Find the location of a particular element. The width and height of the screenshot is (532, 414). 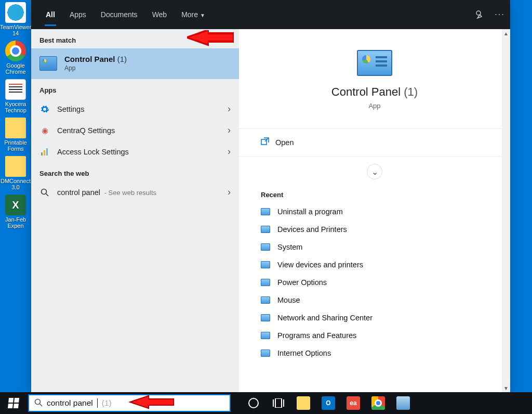

recent-item: System is located at coordinates (375, 247).